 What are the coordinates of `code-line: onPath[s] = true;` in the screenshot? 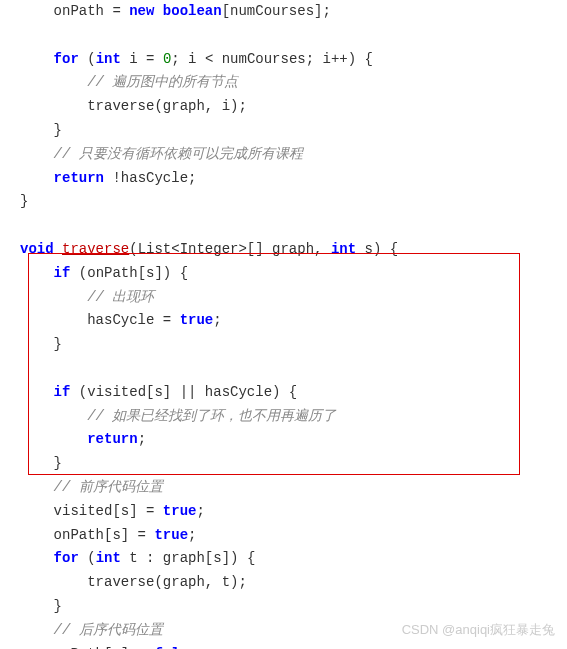 It's located at (108, 535).